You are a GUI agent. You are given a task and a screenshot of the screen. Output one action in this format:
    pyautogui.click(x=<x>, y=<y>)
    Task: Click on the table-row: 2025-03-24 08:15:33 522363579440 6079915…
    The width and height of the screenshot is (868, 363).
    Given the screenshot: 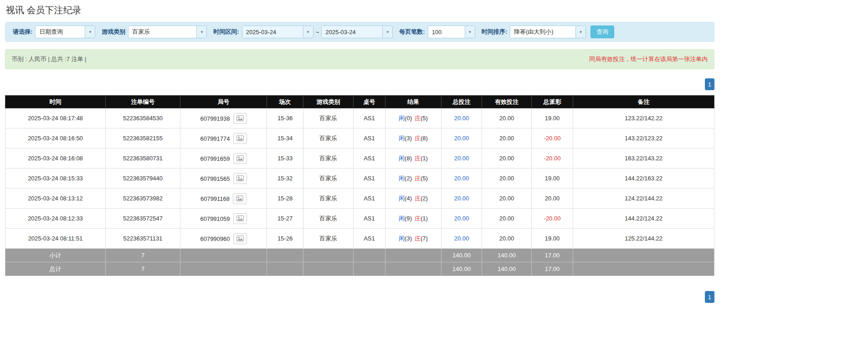 What is the action you would take?
    pyautogui.click(x=360, y=179)
    